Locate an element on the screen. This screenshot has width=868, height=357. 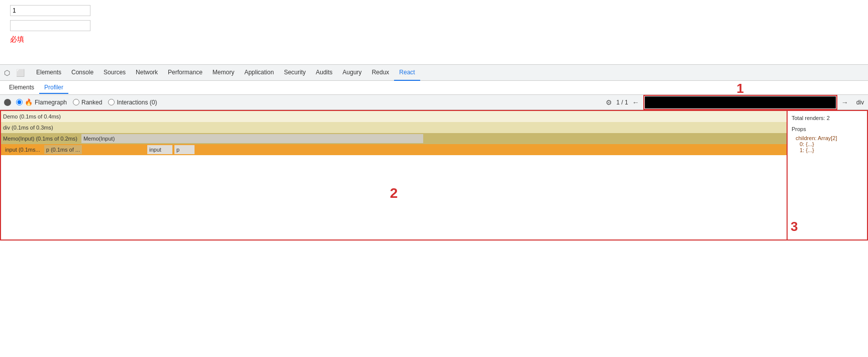
selected-component-label: div is located at coordinates (860, 102).